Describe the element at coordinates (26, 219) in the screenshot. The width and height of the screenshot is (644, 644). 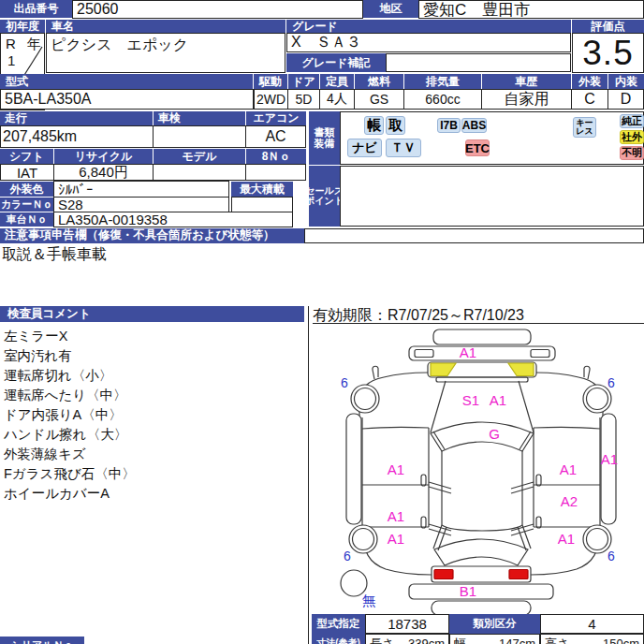
I see `chassis-no-header: 車台Ｎｏ` at that location.